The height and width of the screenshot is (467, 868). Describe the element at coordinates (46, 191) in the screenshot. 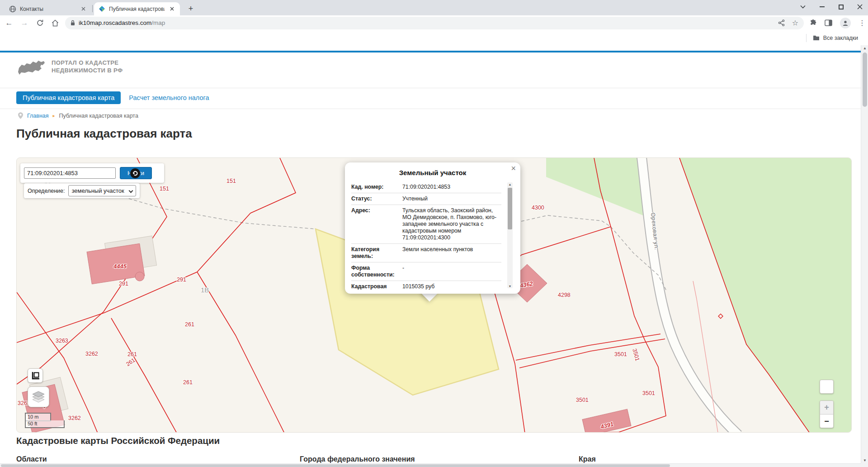

I see `filter-label: Определение:` at that location.